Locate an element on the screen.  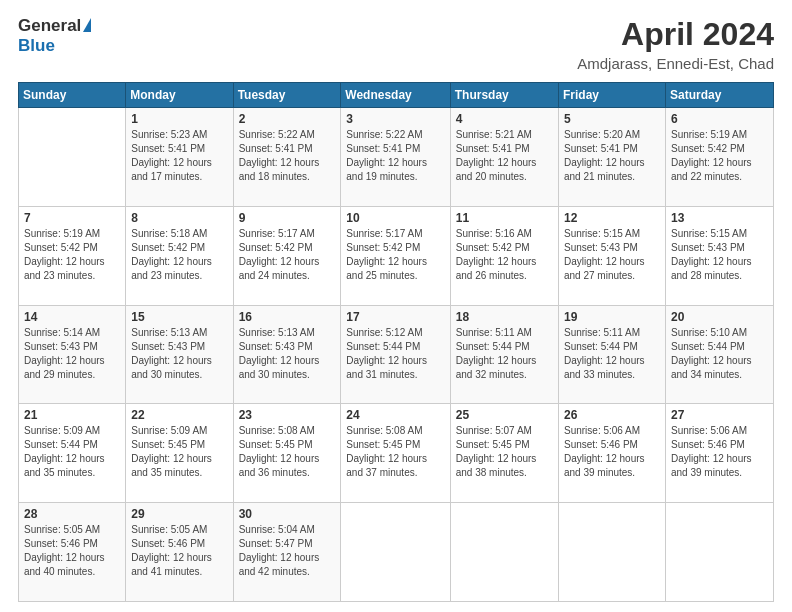
day-number: 4 is located at coordinates (504, 119).